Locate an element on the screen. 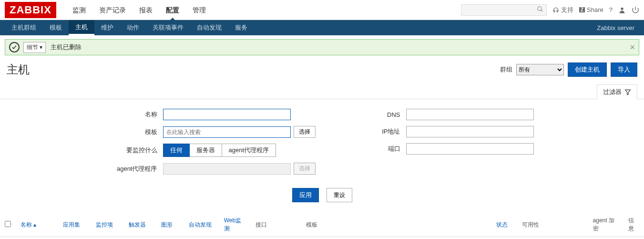  share-link: Z Share is located at coordinates (591, 10).